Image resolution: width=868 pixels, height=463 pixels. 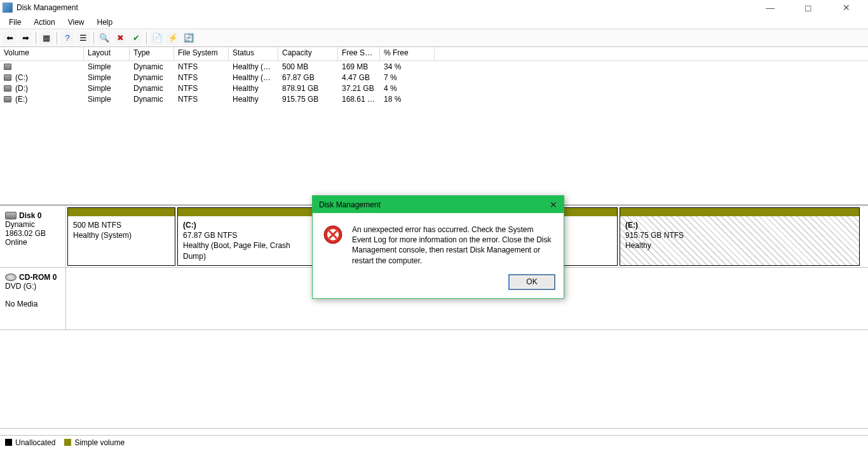 What do you see at coordinates (532, 282) in the screenshot?
I see `ok-button: OK` at bounding box center [532, 282].